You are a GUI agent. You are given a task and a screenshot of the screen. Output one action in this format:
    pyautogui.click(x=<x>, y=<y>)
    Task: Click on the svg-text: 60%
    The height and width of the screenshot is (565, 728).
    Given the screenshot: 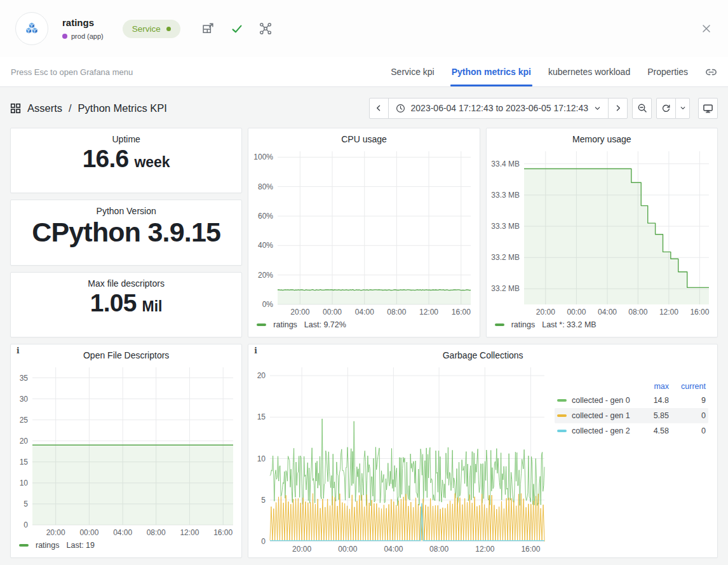 What is the action you would take?
    pyautogui.click(x=266, y=216)
    